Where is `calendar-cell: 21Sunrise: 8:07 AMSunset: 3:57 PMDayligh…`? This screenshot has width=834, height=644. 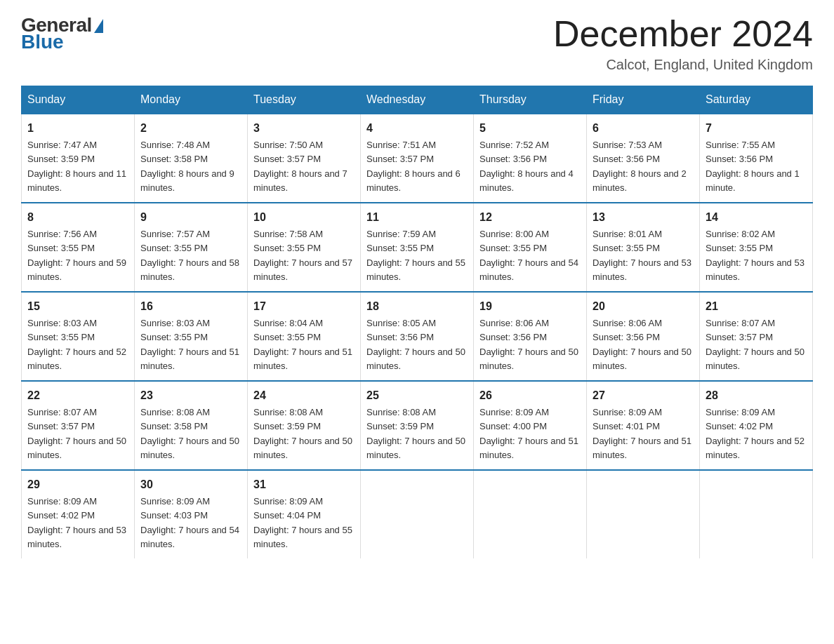 calendar-cell: 21Sunrise: 8:07 AMSunset: 3:57 PMDayligh… is located at coordinates (757, 337).